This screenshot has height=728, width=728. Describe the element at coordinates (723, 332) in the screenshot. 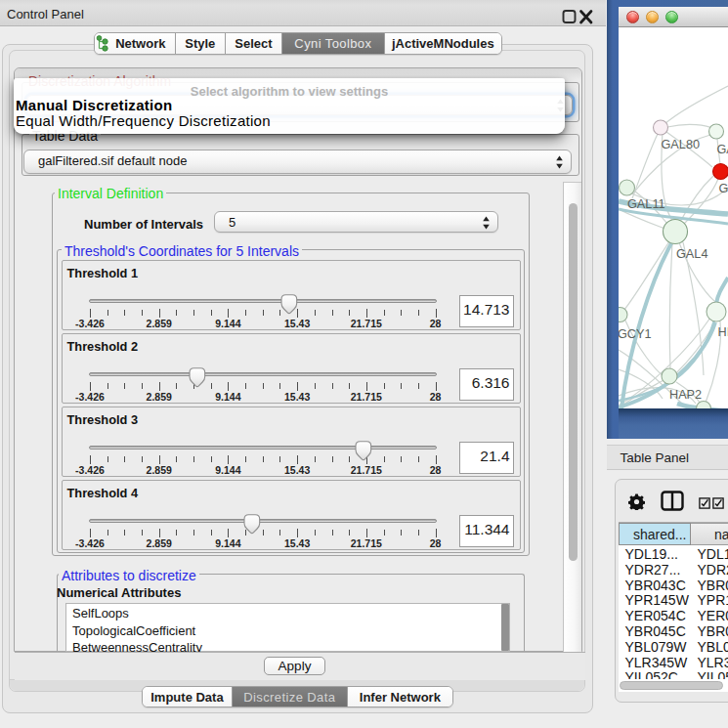

I see `svg-text: HIS4` at that location.